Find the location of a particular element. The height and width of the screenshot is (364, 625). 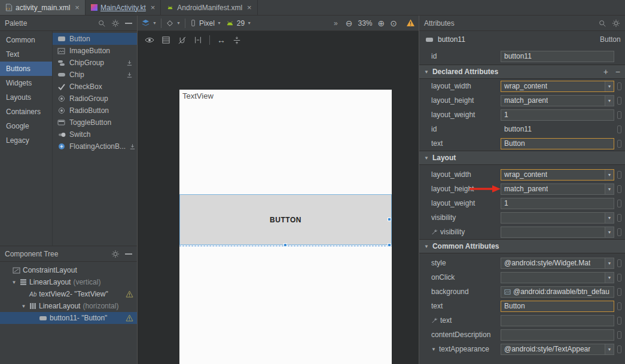

zoom-in-button: ⊕ is located at coordinates (382, 23).